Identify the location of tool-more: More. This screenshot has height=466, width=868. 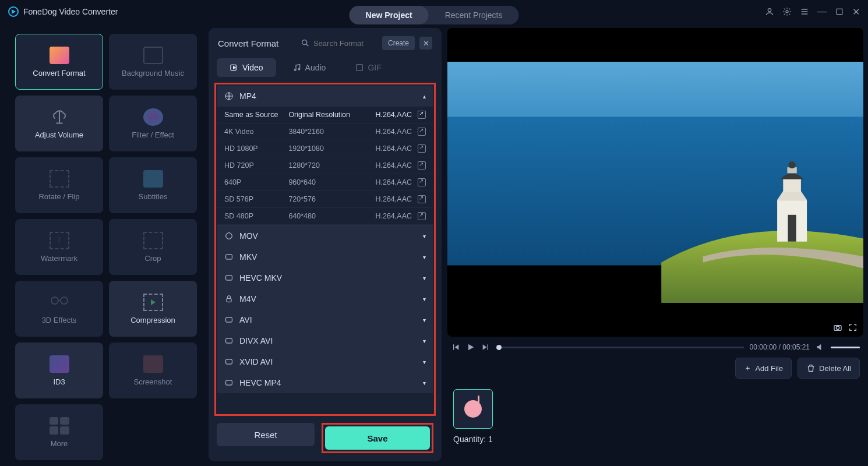
(59, 432).